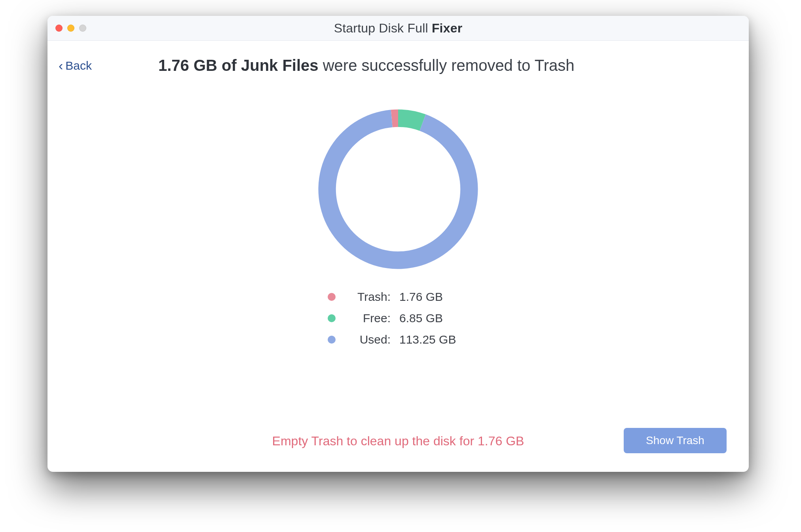 This screenshot has width=801, height=532. Describe the element at coordinates (398, 297) in the screenshot. I see `legend-row-trash: Trash: 1.76 GB` at that location.